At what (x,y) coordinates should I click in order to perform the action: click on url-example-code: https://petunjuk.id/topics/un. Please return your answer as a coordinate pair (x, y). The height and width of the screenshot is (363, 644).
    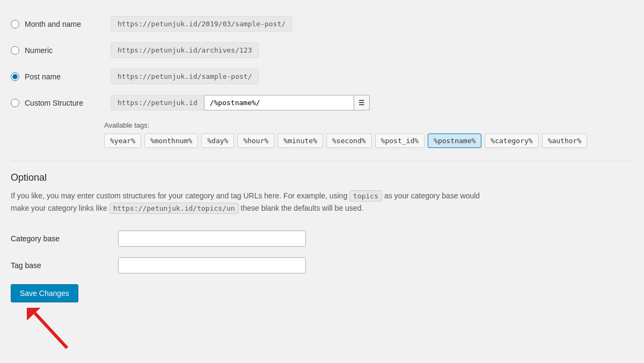
    Looking at the image, I should click on (174, 208).